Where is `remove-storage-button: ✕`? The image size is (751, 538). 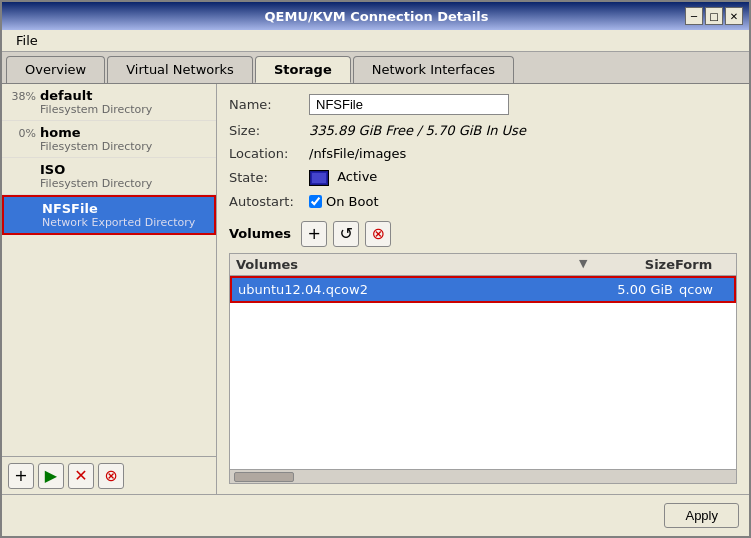
remove-storage-button: ✕ is located at coordinates (81, 476).